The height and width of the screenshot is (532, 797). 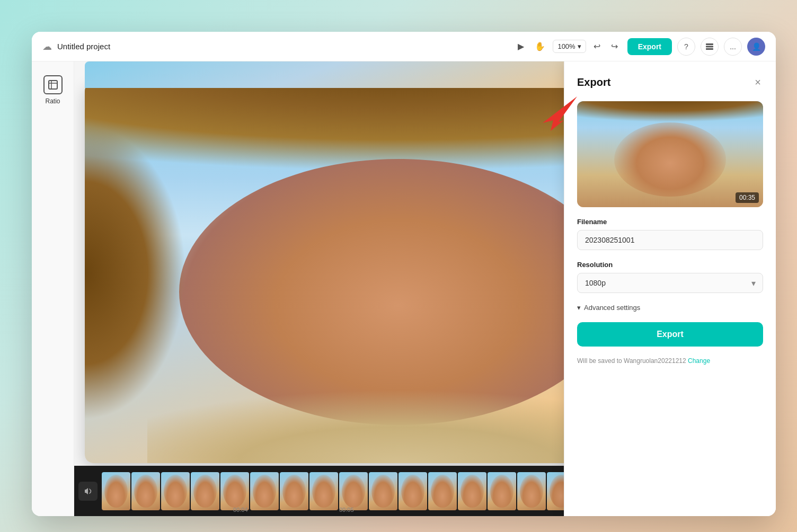 I want to click on volume-button, so click(x=88, y=491).